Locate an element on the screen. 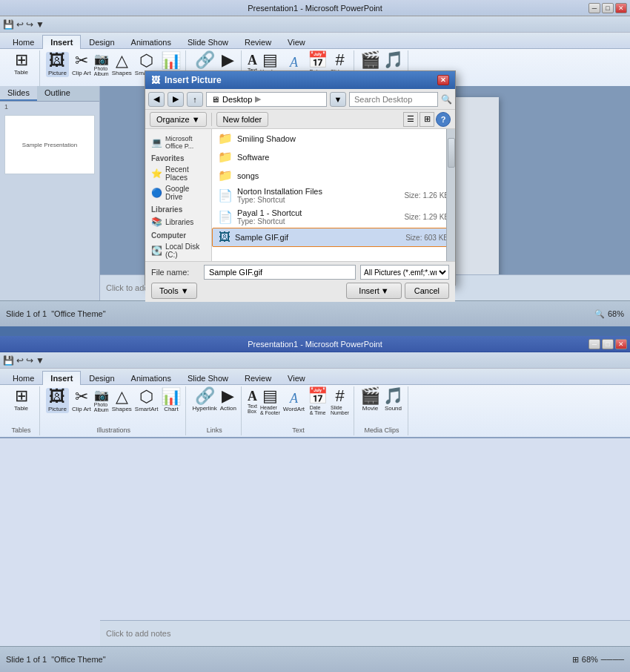  picture-btn-top: 🖼 Picture is located at coordinates (58, 65).